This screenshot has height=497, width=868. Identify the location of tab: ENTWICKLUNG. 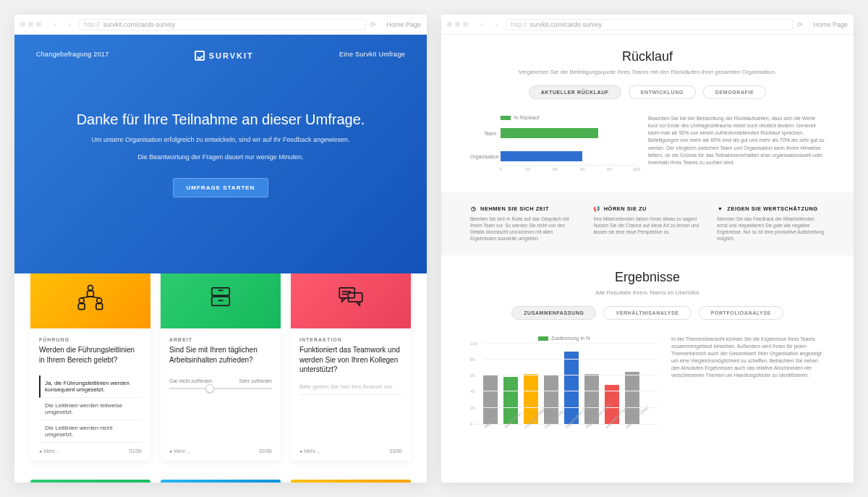
(663, 93).